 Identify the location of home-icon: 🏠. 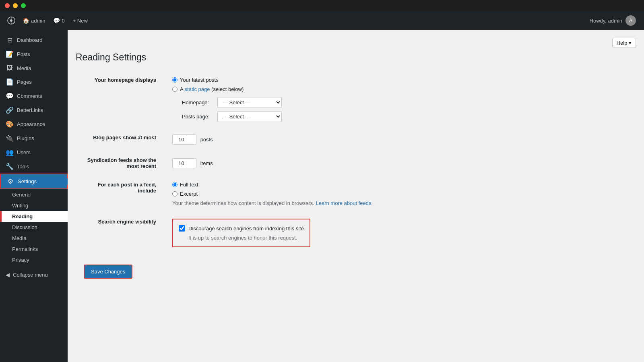
(26, 21).